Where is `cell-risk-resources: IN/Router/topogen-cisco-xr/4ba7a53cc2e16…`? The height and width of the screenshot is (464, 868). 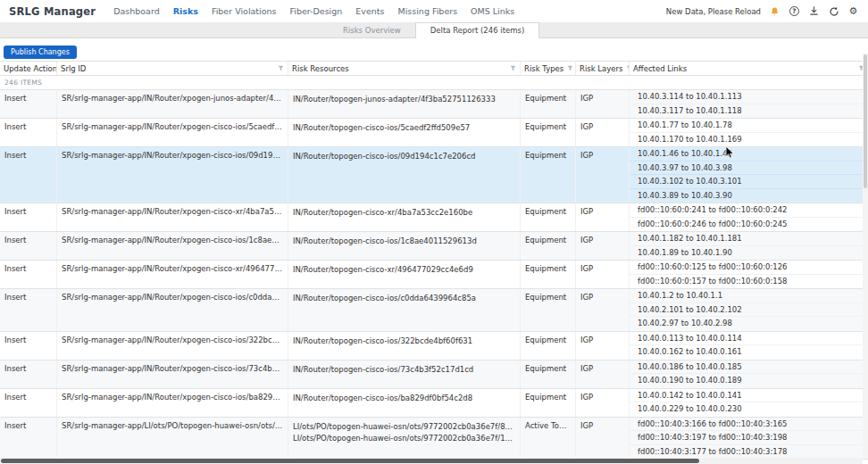 cell-risk-resources: IN/Router/topogen-cisco-xr/4ba7a53cc2e16… is located at coordinates (405, 218).